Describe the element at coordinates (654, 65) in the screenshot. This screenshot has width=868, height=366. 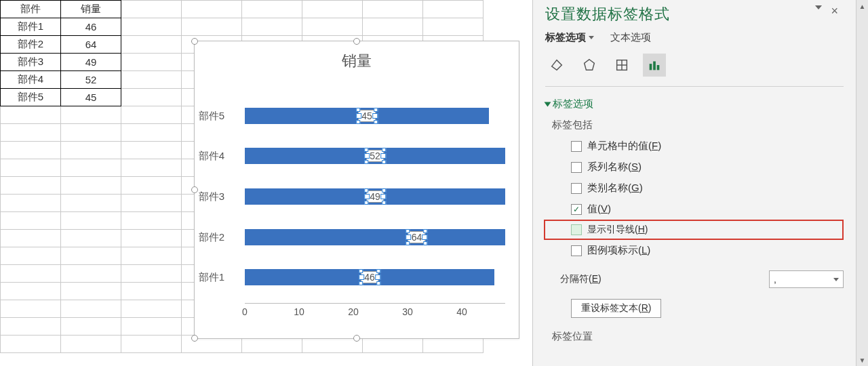
I see `label-options-icon` at that location.